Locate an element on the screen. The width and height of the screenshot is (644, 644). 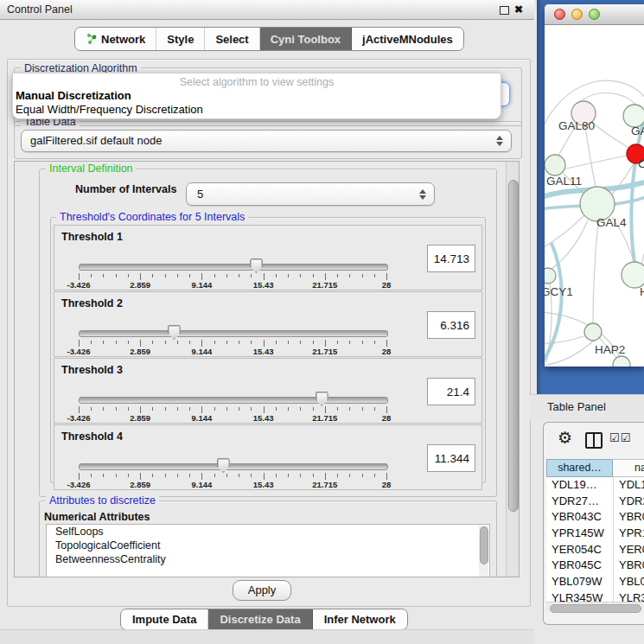
apply-button: Apply is located at coordinates (262, 590).